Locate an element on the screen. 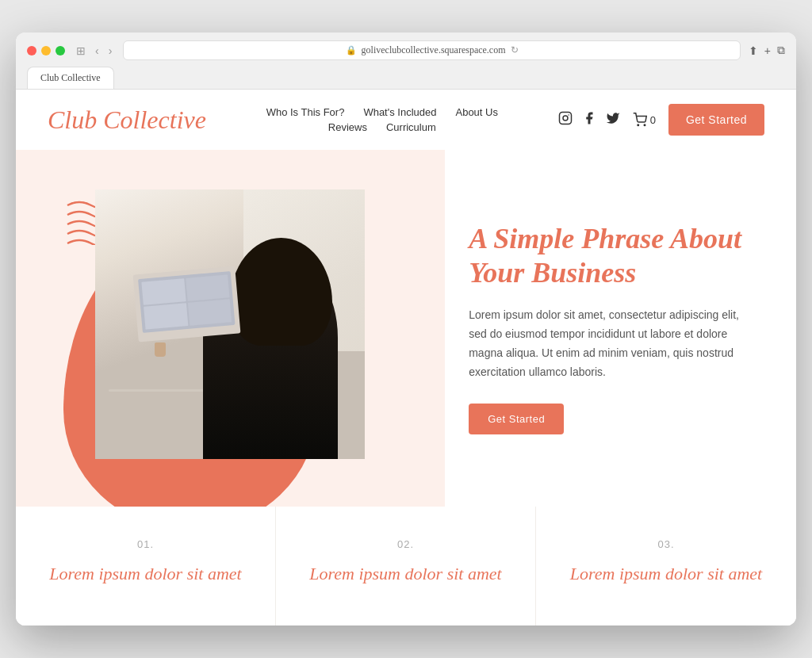  header-right: 0 Get Started is located at coordinates (661, 120).